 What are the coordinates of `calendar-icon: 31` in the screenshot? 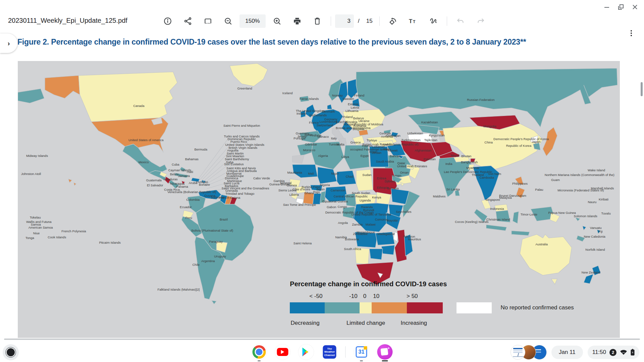 It's located at (362, 352).